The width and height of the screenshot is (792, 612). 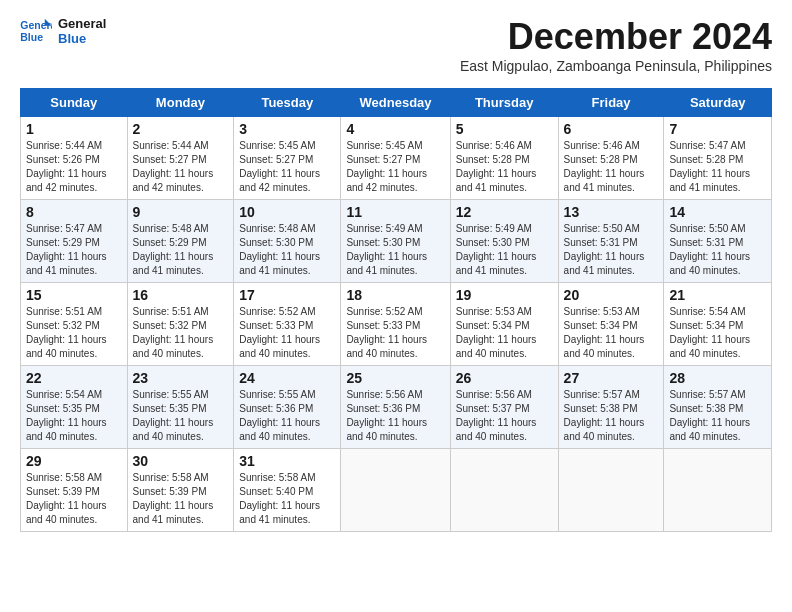 What do you see at coordinates (718, 167) in the screenshot?
I see `day-info: Sunrise: 5:47 AMSunset: 5:28 PMDaylight:…` at bounding box center [718, 167].